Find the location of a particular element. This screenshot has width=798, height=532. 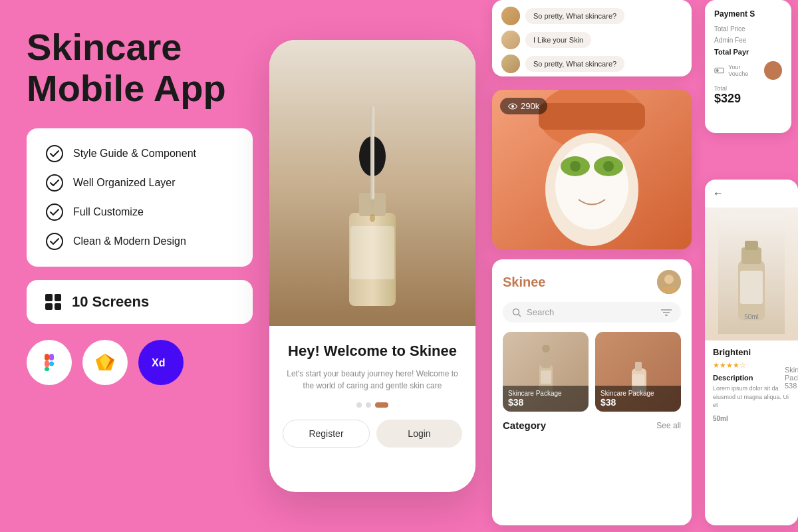

product-name-2: Skincare Package is located at coordinates (638, 394).